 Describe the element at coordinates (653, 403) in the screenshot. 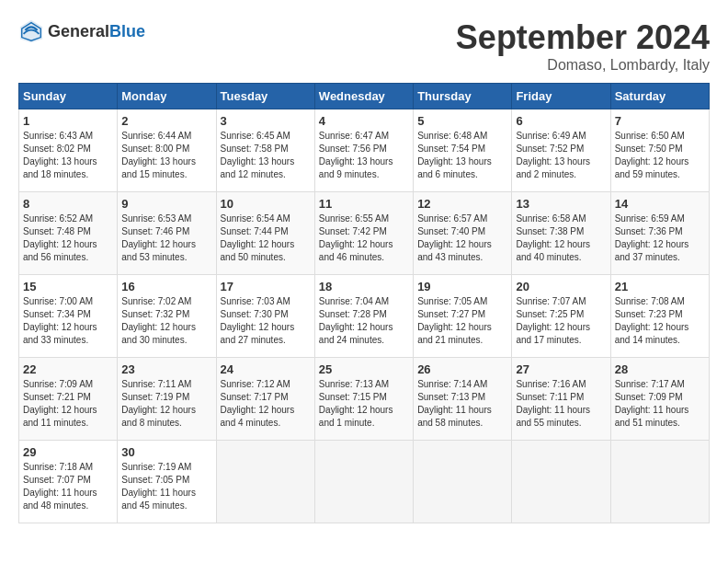

I see `day-info: Sunrise: 7:17 AMSunset: 7:09 PMDaylight:…` at that location.